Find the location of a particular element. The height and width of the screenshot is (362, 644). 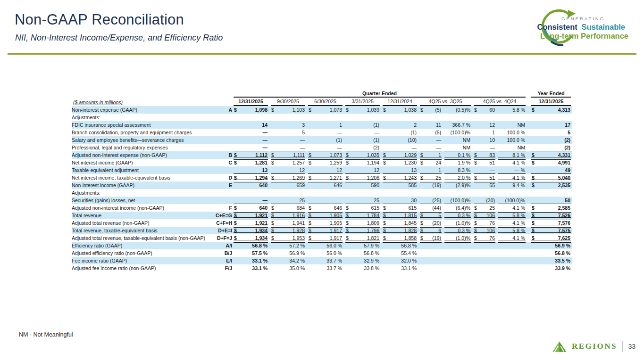

value-cell: 33.8 % is located at coordinates (362, 268).